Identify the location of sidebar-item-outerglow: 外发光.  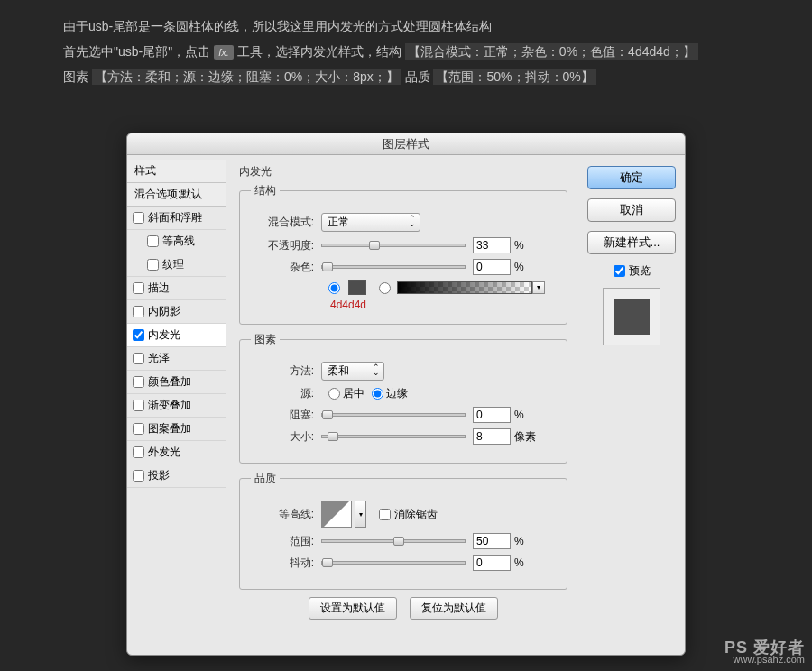
(177, 453).